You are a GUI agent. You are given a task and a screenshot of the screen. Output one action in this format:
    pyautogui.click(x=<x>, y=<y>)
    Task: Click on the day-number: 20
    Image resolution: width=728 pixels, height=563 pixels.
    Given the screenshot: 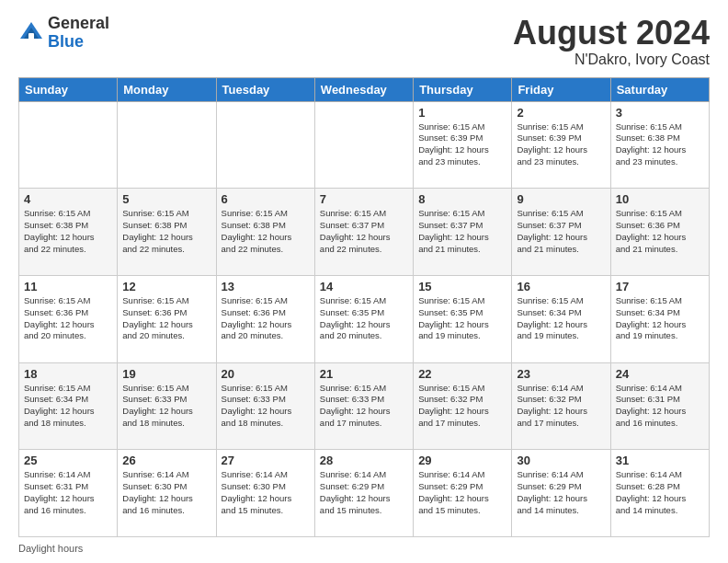 What is the action you would take?
    pyautogui.click(x=266, y=373)
    